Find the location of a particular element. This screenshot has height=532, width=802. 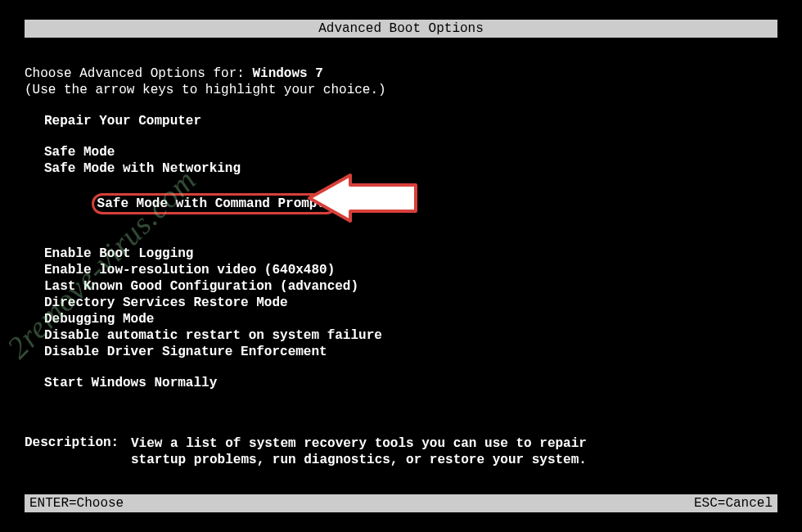

menu-boot-logging: Enable Boot Logging is located at coordinates (401, 254).